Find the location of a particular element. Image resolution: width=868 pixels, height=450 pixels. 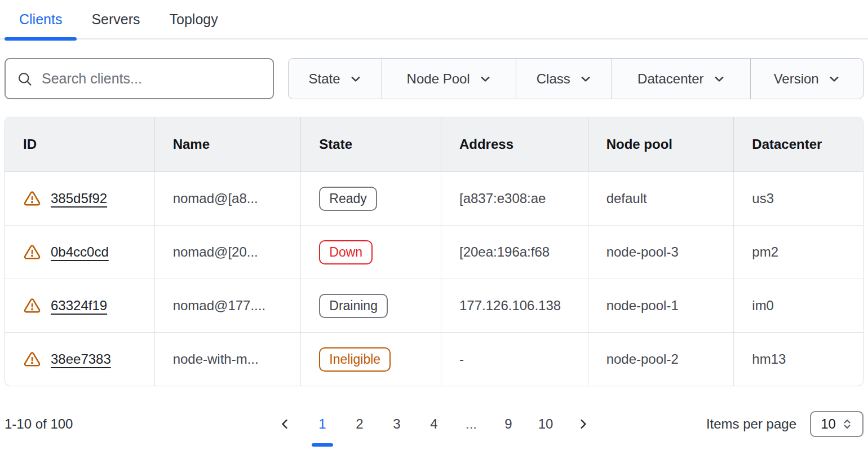

page-button-1: 1 is located at coordinates (322, 424).